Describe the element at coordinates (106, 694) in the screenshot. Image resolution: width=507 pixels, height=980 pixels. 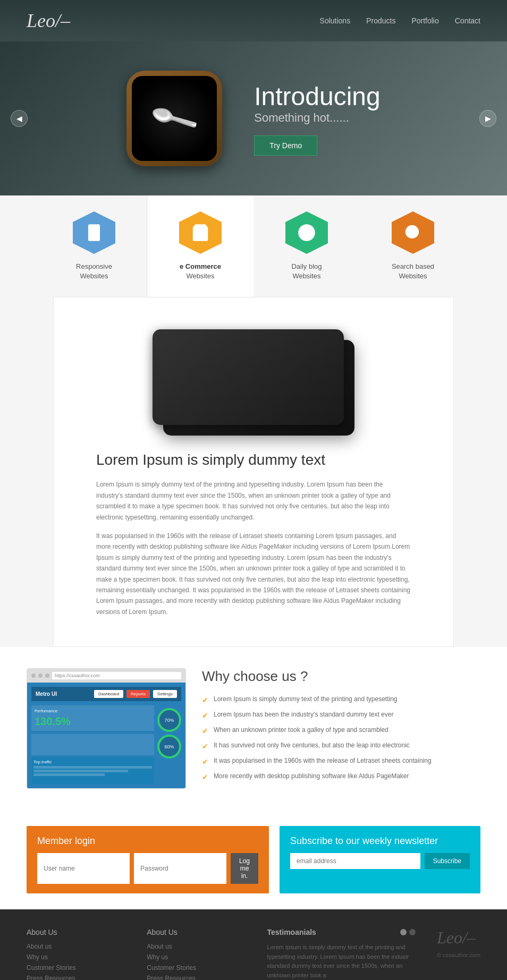
I see `screenshot-header: Metro UI Dashboard Reports Settings` at that location.